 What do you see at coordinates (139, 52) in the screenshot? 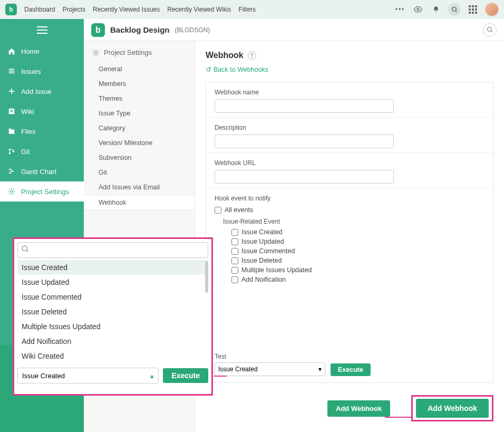
I see `settings-menu-title: Project Settings` at bounding box center [139, 52].